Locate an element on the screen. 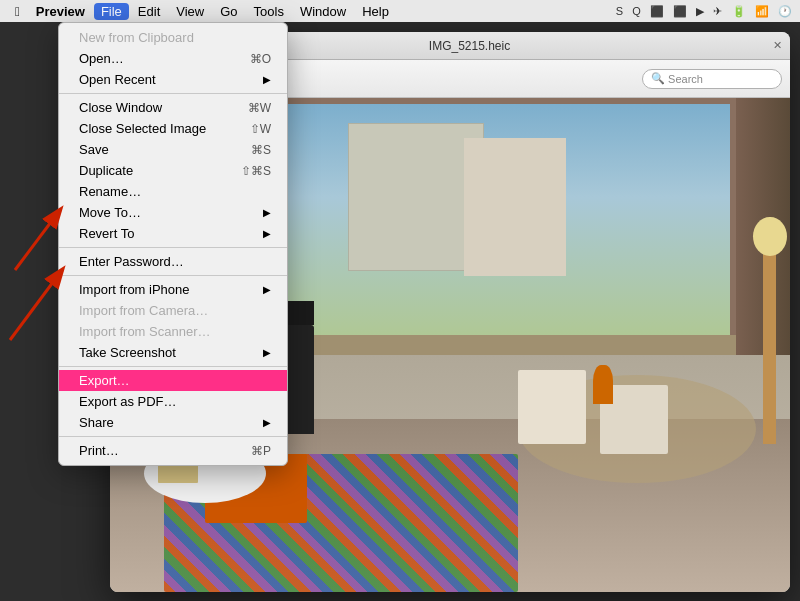  menu-item-label: Export… is located at coordinates (104, 380).